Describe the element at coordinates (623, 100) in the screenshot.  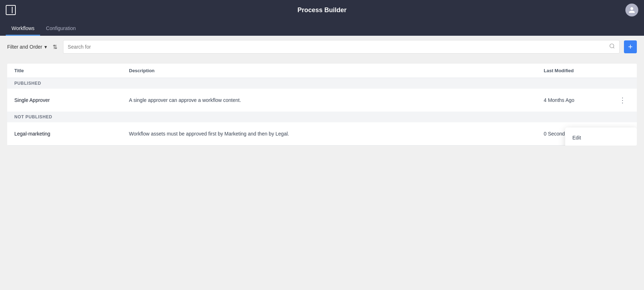
I see `kebab-menu-button: ⋮` at that location.